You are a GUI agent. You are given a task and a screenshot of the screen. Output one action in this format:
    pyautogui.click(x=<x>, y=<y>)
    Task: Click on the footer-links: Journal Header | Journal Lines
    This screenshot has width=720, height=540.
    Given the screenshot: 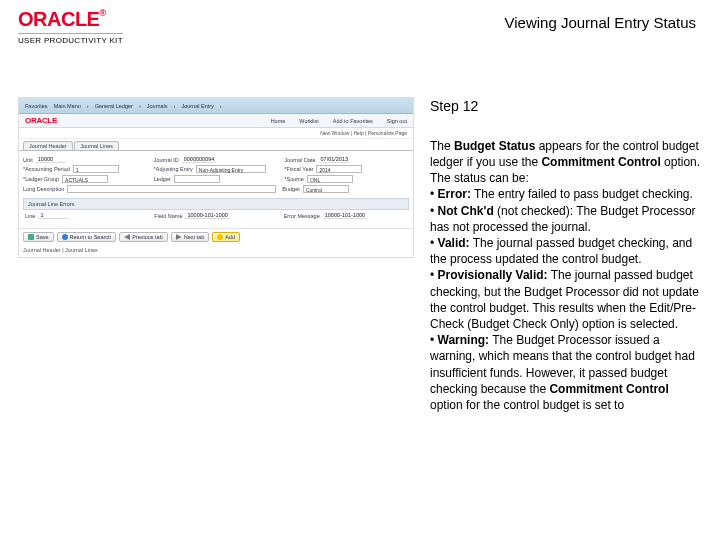 What is the action you would take?
    pyautogui.click(x=216, y=251)
    